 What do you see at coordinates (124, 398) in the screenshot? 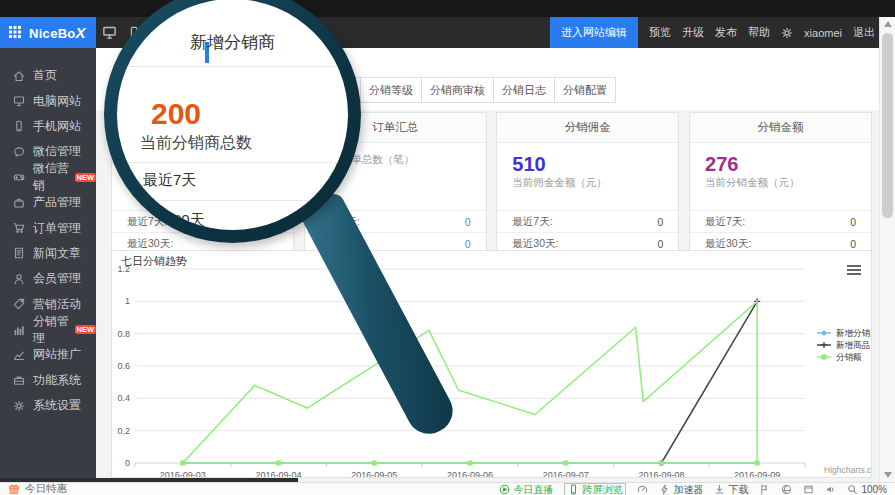
I see `svg-text: 0.4` at bounding box center [124, 398].